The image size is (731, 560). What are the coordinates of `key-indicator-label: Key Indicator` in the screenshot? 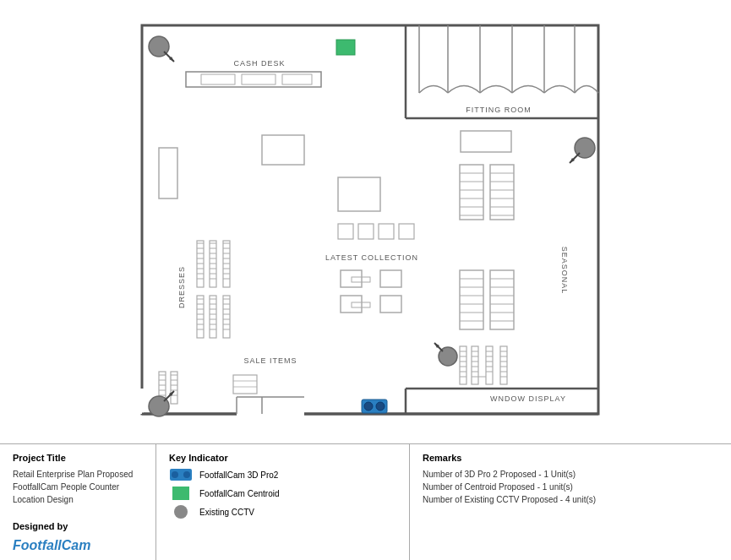 It's located at (282, 458).